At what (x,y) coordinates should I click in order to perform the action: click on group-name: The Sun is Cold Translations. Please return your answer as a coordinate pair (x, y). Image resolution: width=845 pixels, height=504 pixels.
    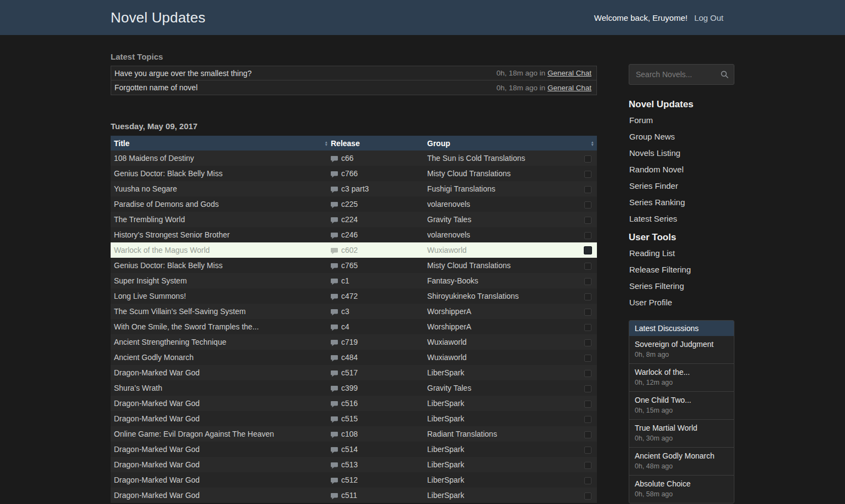
    Looking at the image, I should click on (503, 158).